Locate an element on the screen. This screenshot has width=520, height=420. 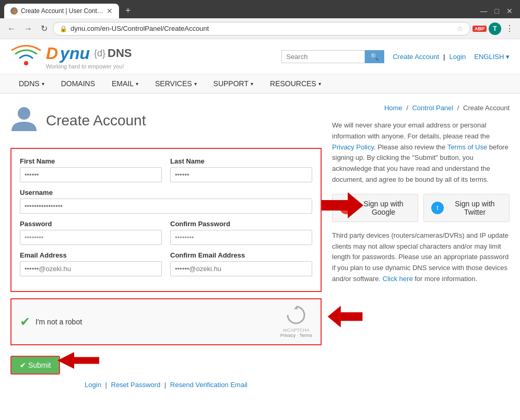
top-links: Create Account | Login is located at coordinates (429, 56).